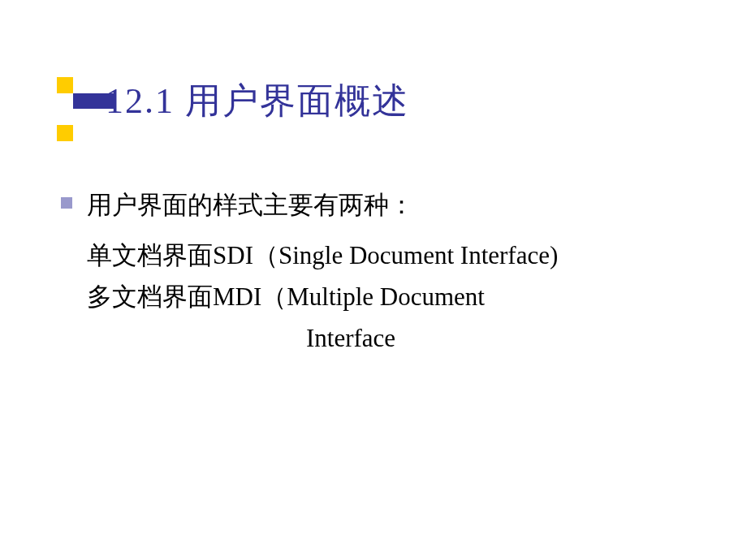 Image resolution: width=747 pixels, height=560 pixels. What do you see at coordinates (149, 255) in the screenshot?
I see `line1-cn: 单文档界面` at bounding box center [149, 255].